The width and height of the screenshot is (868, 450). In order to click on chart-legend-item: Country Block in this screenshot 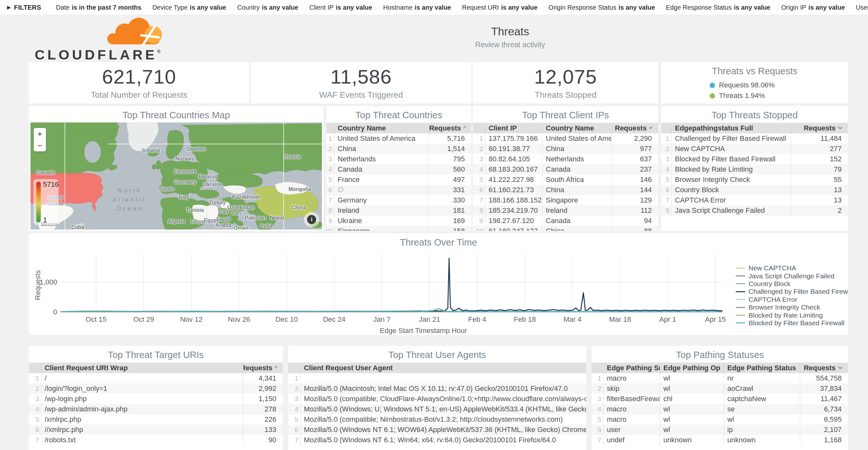, I will do `click(792, 284)`.